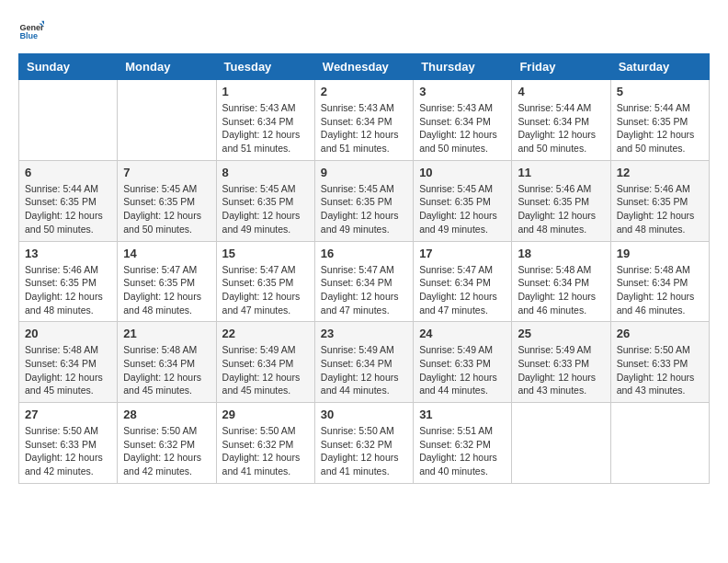  What do you see at coordinates (364, 173) in the screenshot?
I see `day-number: 9` at bounding box center [364, 173].